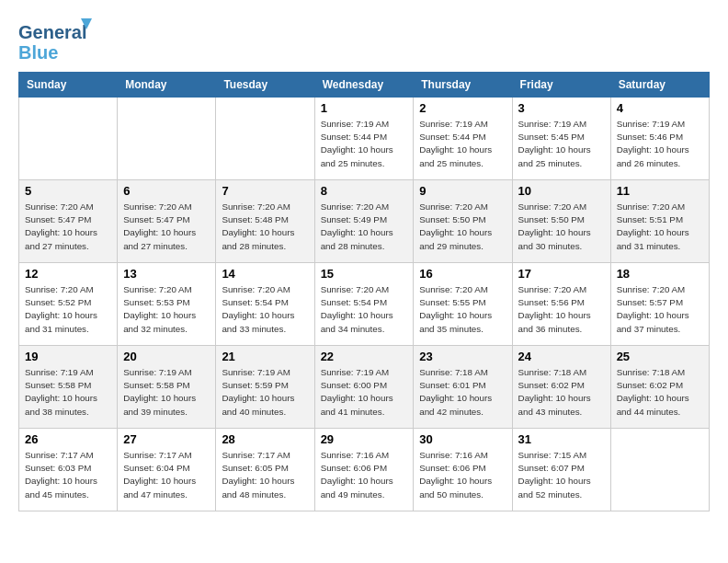 This screenshot has width=728, height=563. What do you see at coordinates (364, 387) in the screenshot?
I see `calendar-week-row: 19Sunrise: 7:19 AM Sunset: 5:58 PM Dayli…` at bounding box center [364, 387].